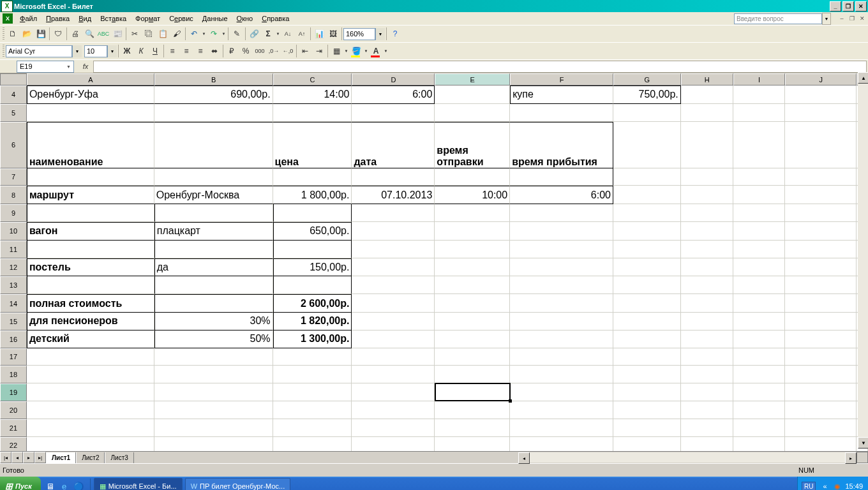  Describe the element at coordinates (245, 19) in the screenshot. I see `menu-window: Окно` at that location.